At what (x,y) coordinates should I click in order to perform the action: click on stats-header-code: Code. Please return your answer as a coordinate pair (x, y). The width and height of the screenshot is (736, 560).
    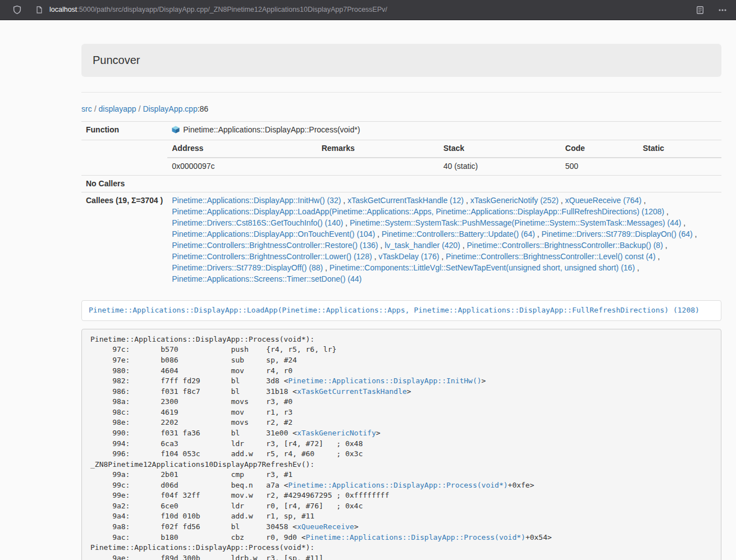
    Looking at the image, I should click on (600, 149).